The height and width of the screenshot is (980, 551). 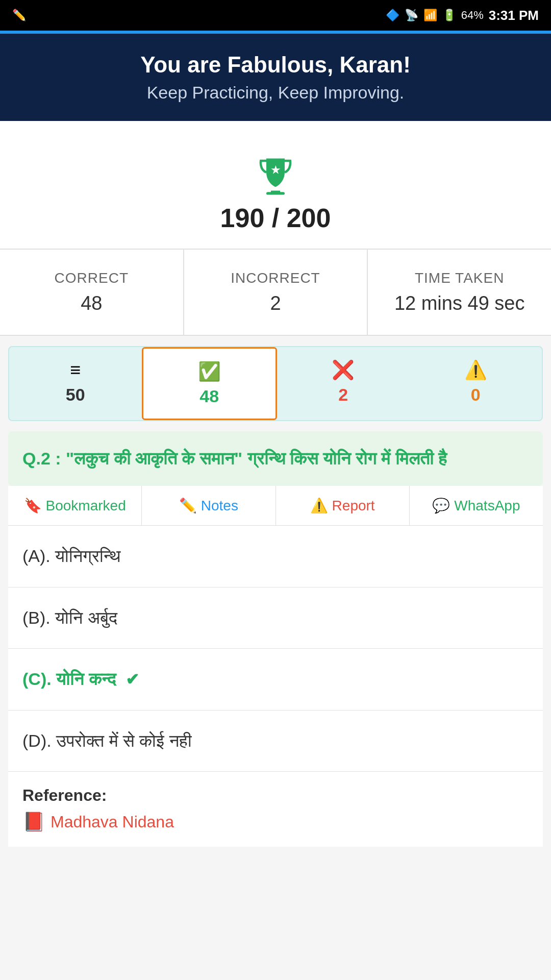 I want to click on status-bar: ✏️ 🔷 📡 📶 🔋 64% 3:31 PM, so click(x=276, y=15).